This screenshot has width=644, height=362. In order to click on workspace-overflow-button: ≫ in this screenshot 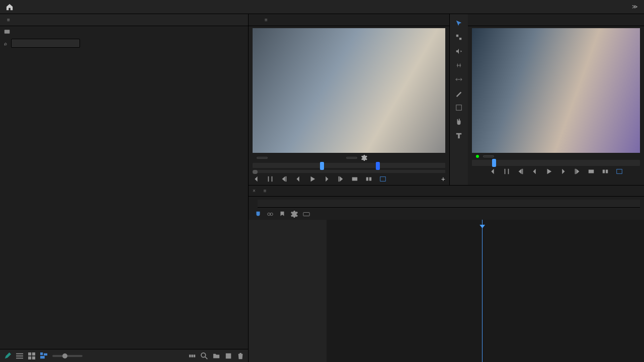, I will do `click(635, 7)`.